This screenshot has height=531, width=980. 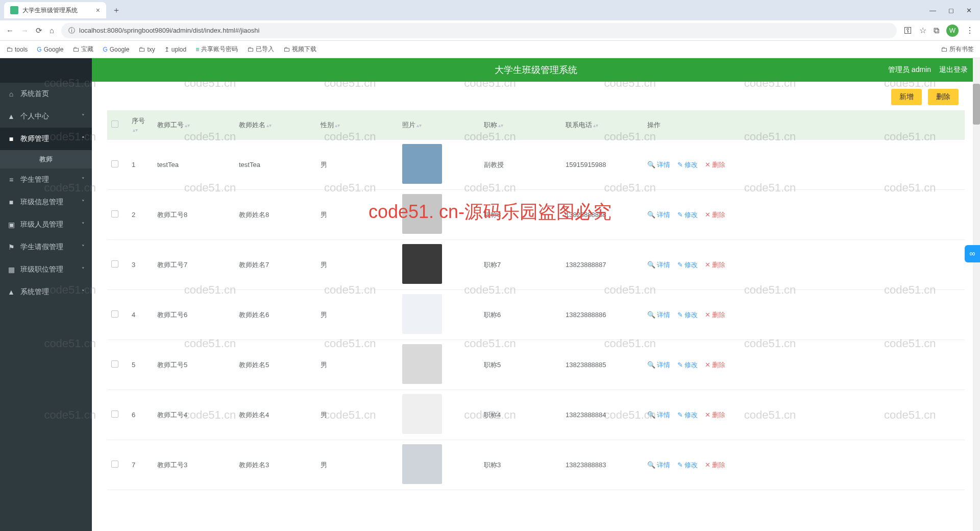 I want to click on logout-link: 退出登录, so click(x=953, y=70).